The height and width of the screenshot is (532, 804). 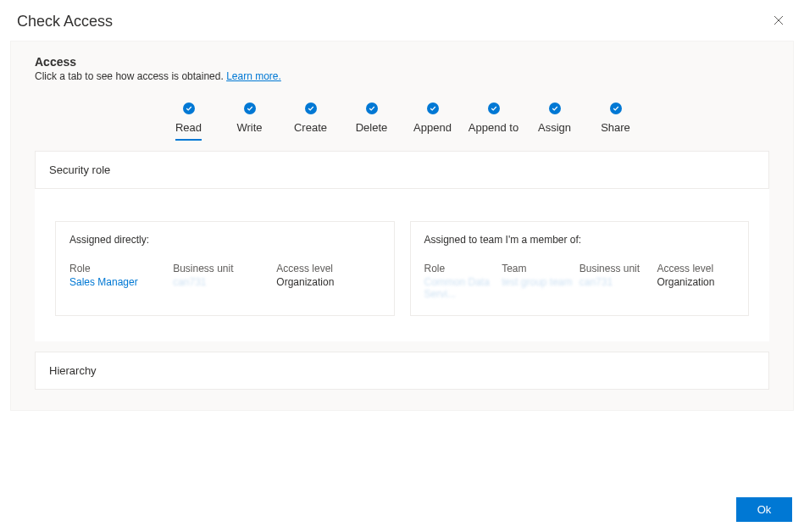 What do you see at coordinates (225, 240) in the screenshot?
I see `assigned-directly-title: Assigned directly:` at bounding box center [225, 240].